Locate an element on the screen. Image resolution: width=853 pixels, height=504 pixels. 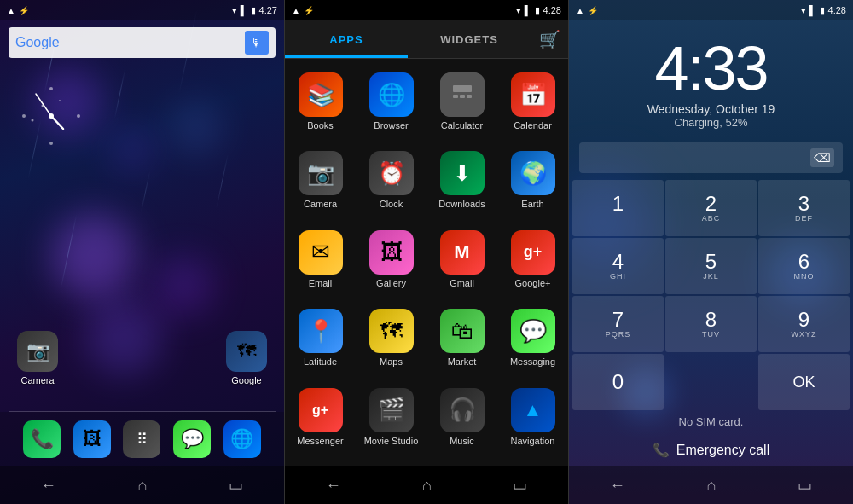
music-label: Music is located at coordinates (462, 441).